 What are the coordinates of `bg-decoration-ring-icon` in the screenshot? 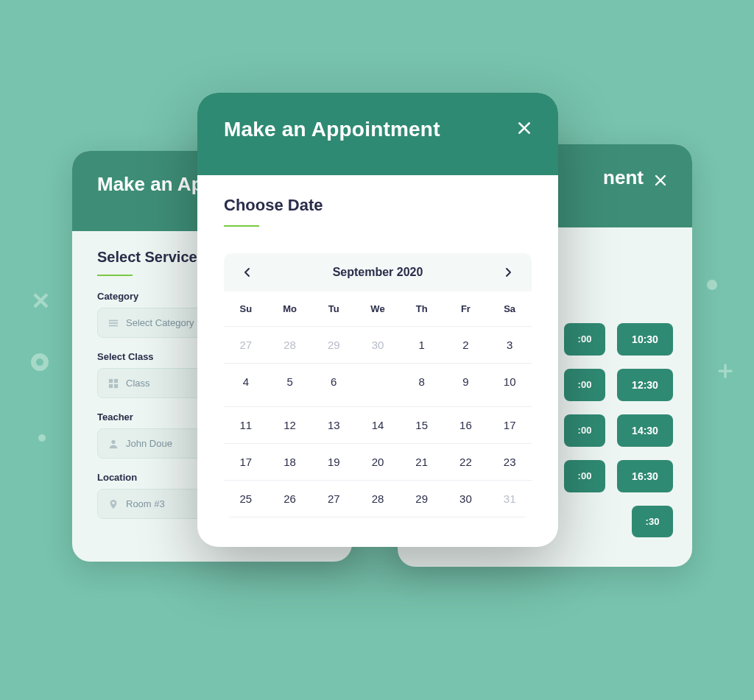 It's located at (40, 362).